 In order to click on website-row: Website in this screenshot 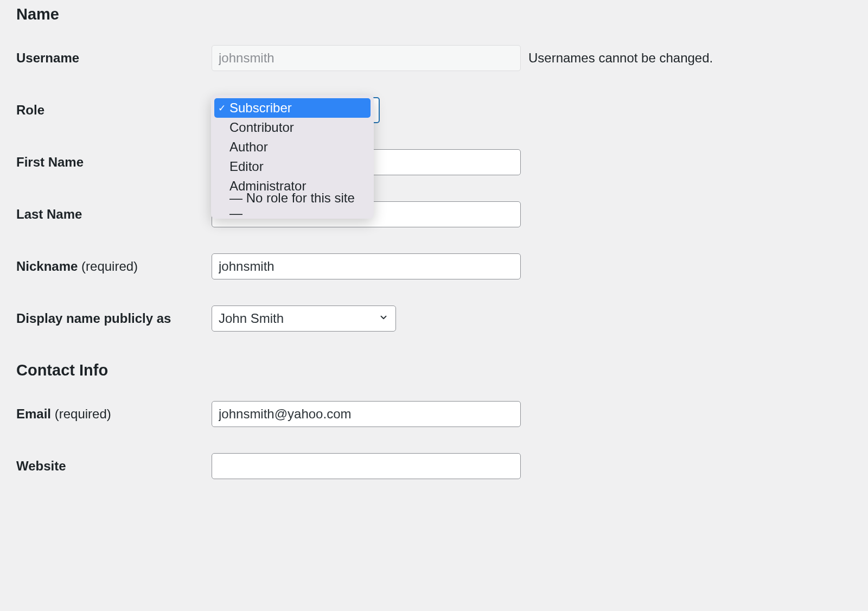, I will do `click(434, 466)`.